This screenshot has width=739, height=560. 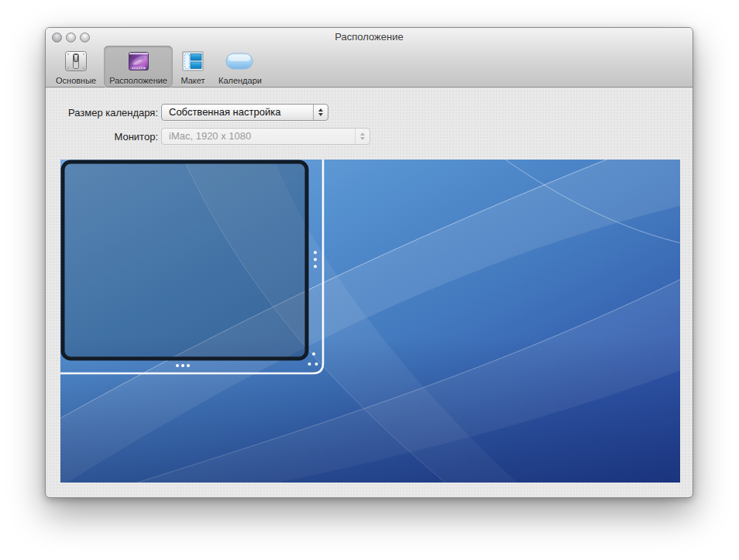 What do you see at coordinates (193, 61) in the screenshot?
I see `layout-icon` at bounding box center [193, 61].